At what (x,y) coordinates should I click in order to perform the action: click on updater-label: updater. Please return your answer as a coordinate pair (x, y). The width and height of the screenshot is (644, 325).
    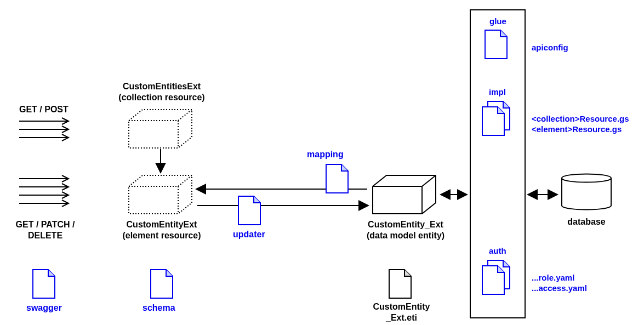
    Looking at the image, I should click on (249, 235).